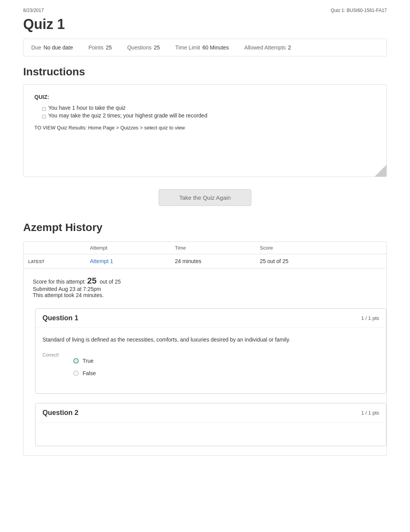 The height and width of the screenshot is (532, 410). What do you see at coordinates (33, 10) in the screenshot?
I see `date-label: 8/23/2017` at bounding box center [33, 10].